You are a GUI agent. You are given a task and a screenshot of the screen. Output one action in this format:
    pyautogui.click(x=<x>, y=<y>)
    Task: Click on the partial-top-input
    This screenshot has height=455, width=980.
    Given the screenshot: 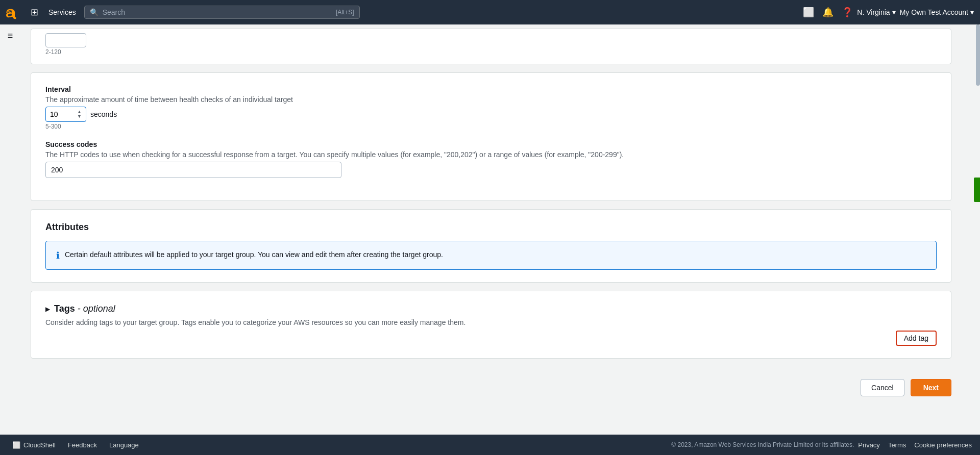 What is the action you would take?
    pyautogui.click(x=66, y=40)
    